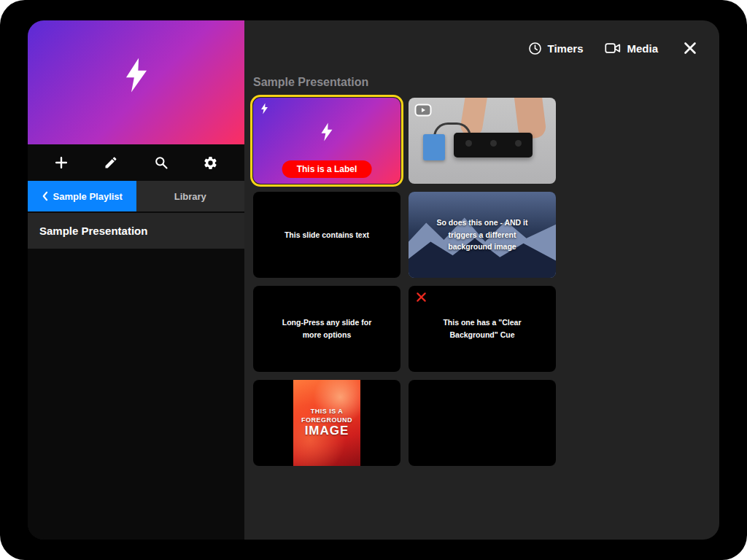 The height and width of the screenshot is (560, 747). What do you see at coordinates (327, 141) in the screenshot?
I see `slide-1: This is a Label` at bounding box center [327, 141].